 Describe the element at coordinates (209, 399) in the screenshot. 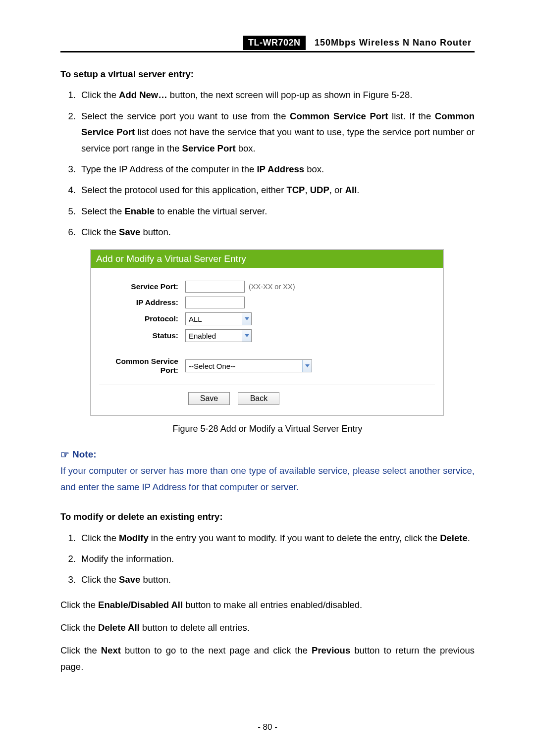

I see `save-button: Save` at that location.